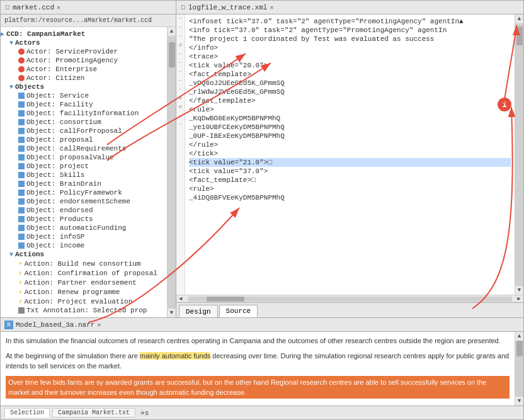  Describe the element at coordinates (145, 413) in the screenshot. I see `arrow-label: »s` at that location.